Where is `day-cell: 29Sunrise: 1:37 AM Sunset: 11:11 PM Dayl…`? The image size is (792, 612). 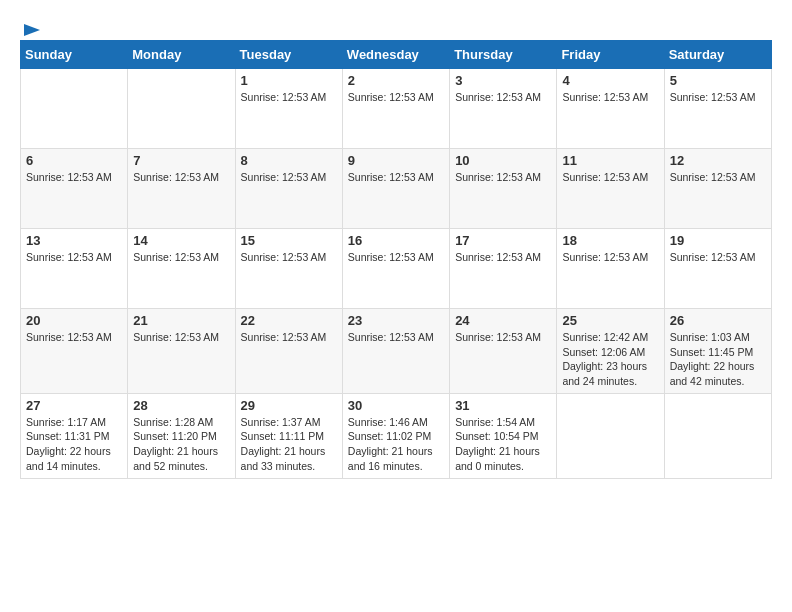
day-cell: 29Sunrise: 1:37 AM Sunset: 11:11 PM Dayl… is located at coordinates (288, 436).